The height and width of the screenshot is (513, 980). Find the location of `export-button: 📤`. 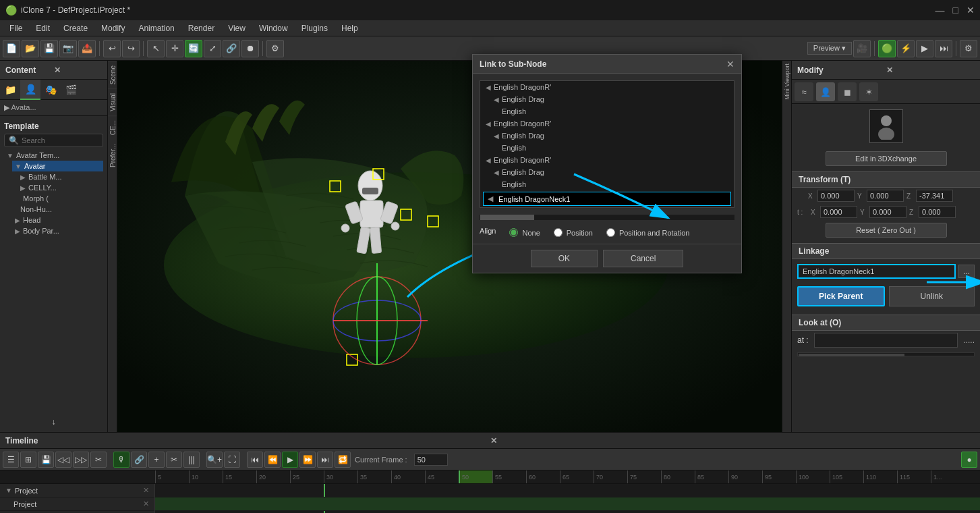

export-button: 📤 is located at coordinates (87, 49).